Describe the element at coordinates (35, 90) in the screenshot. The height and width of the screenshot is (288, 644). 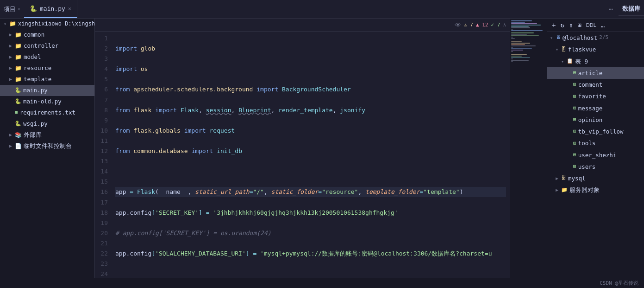
I see `main-py-label: main.py` at that location.